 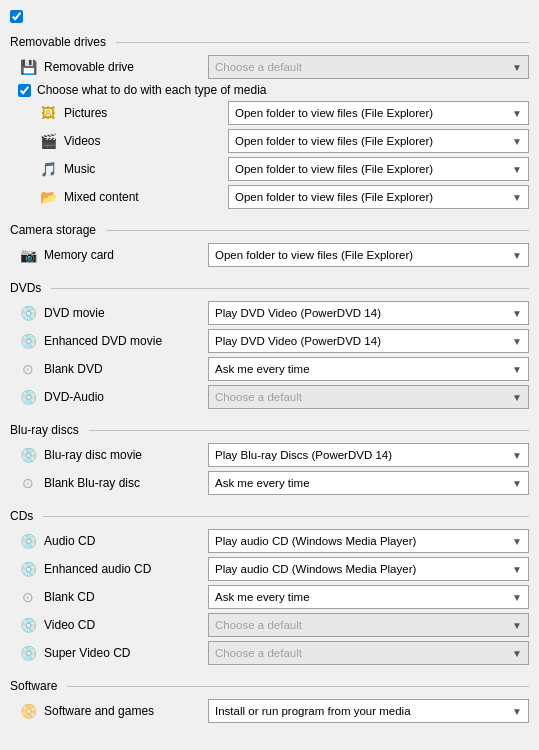 I want to click on dropdown-arrow-blank-cd: ▼, so click(x=517, y=598).